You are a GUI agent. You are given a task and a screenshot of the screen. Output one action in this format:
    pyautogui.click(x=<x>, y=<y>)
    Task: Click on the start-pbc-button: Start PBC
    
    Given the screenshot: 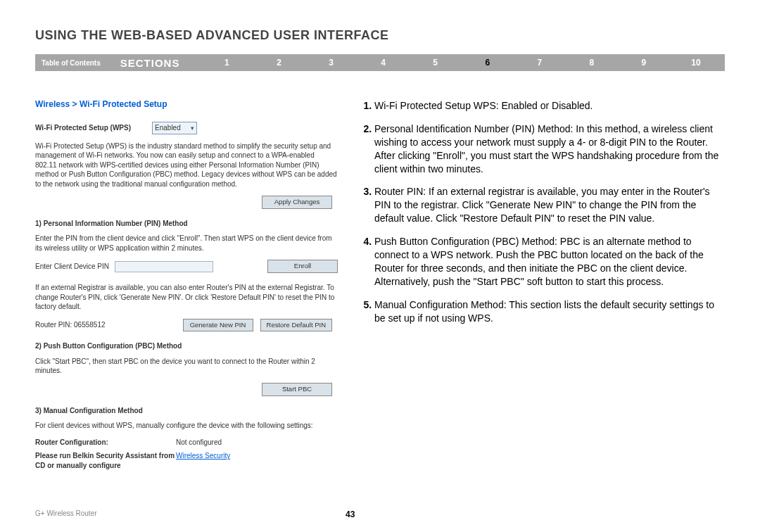 What is the action you would take?
    pyautogui.click(x=297, y=390)
    